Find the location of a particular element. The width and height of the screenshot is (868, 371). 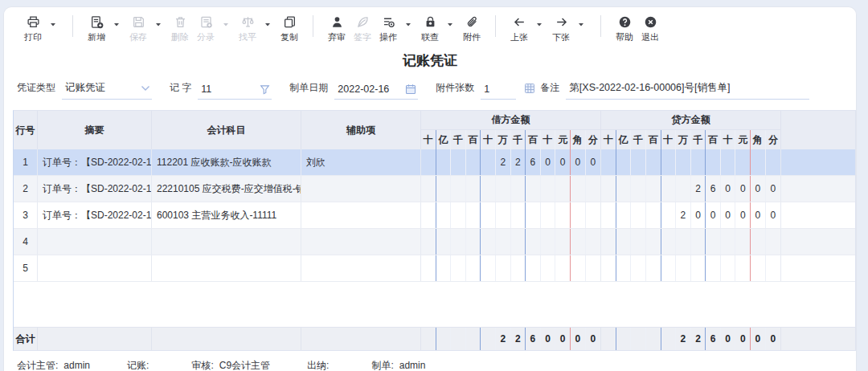

account-cell: 22210105 应交税费-应交增值税-销项税款 is located at coordinates (227, 189).